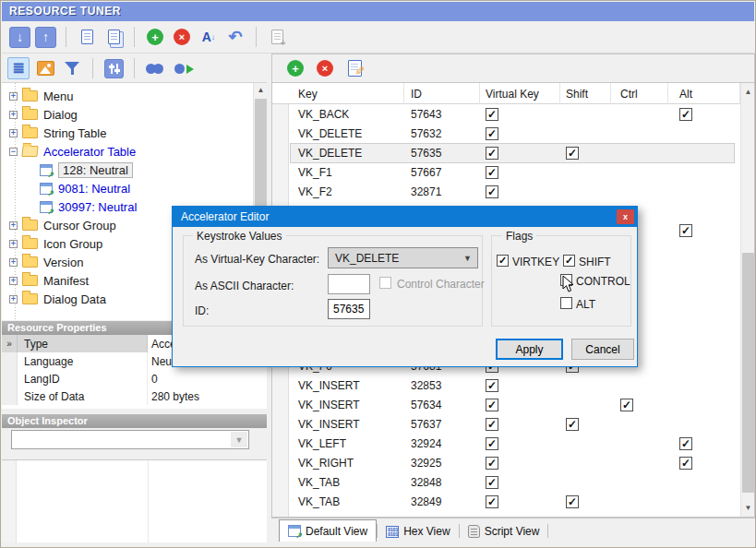 The image size is (756, 548). What do you see at coordinates (513, 404) in the screenshot?
I see `table-row: VK_INSERT57634✓✓` at bounding box center [513, 404].